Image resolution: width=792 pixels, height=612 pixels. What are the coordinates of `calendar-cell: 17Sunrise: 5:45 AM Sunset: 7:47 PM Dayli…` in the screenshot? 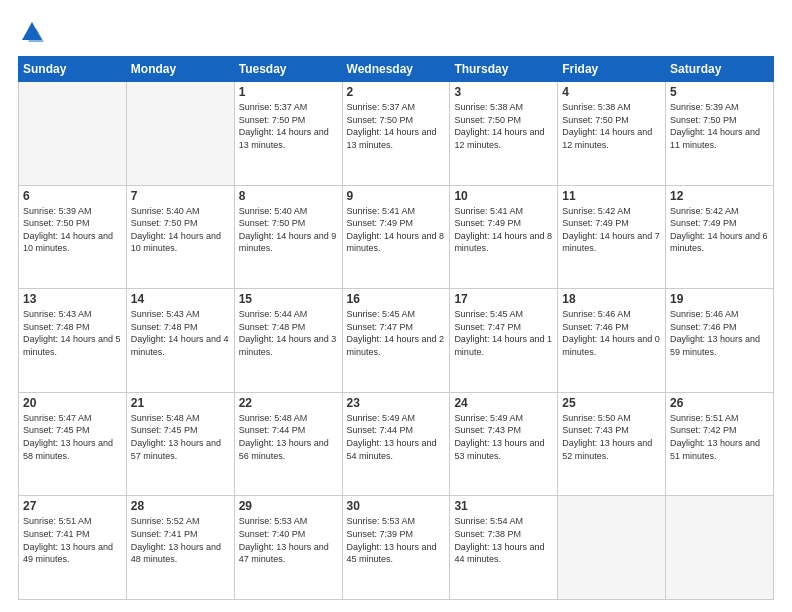 It's located at (504, 341).